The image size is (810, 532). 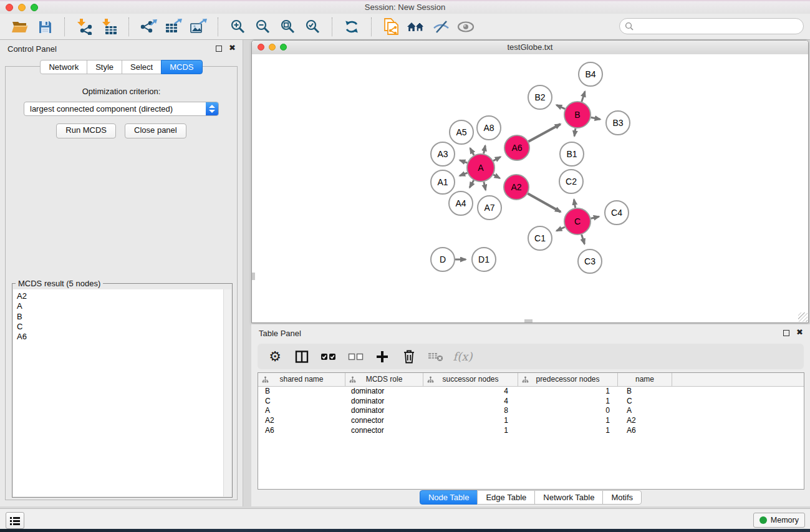 What do you see at coordinates (198, 27) in the screenshot?
I see `export-image-icon` at bounding box center [198, 27].